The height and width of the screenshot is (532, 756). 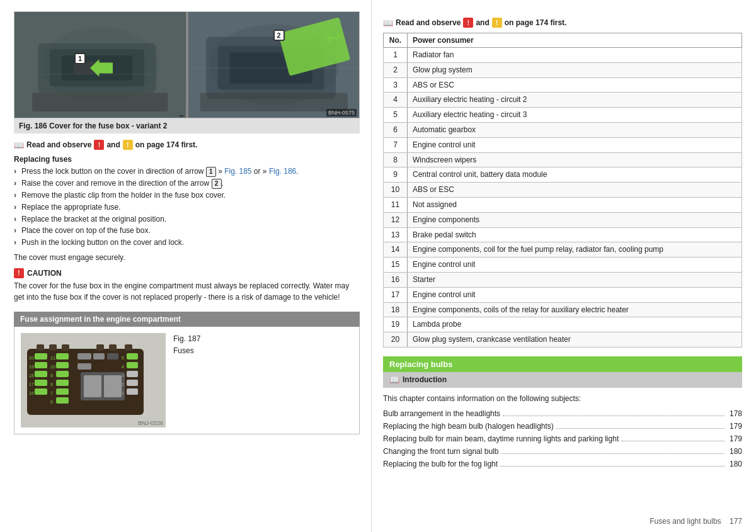 I want to click on fuse-assignment-body: 20 19 18 17 16 11 10 9 8 7, so click(x=186, y=380).